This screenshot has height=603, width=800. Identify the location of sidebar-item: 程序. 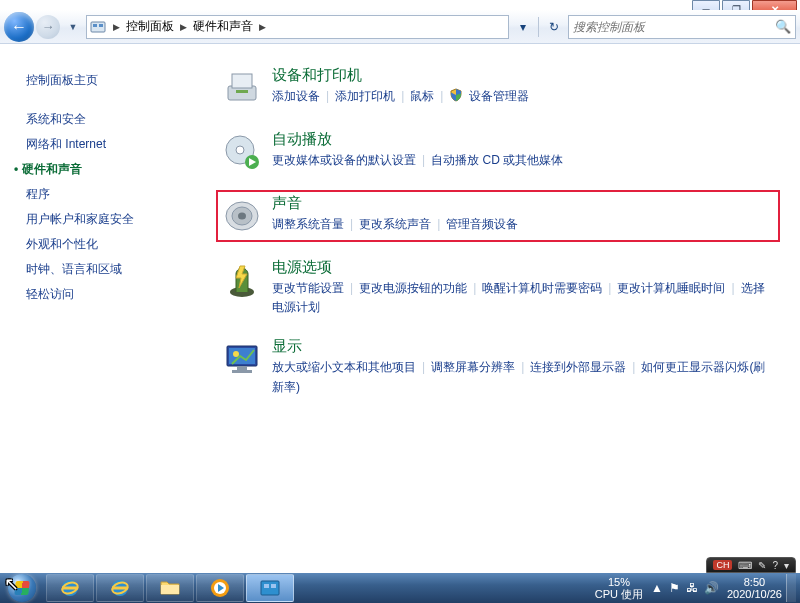
(114, 194).